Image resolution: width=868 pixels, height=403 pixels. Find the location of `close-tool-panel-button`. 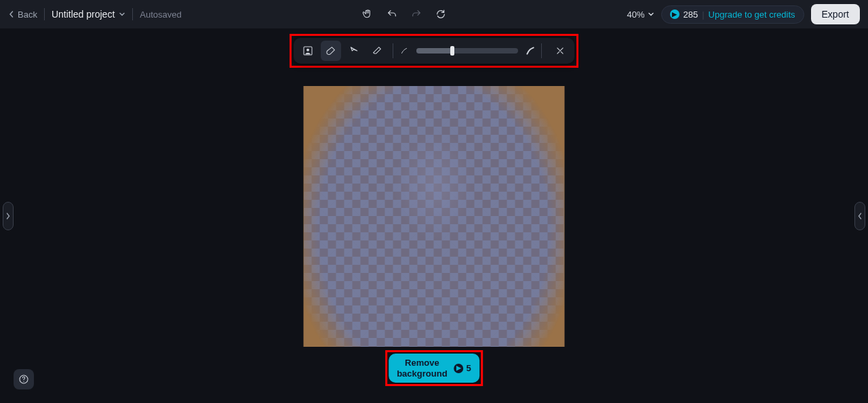

close-tool-panel-button is located at coordinates (560, 51).